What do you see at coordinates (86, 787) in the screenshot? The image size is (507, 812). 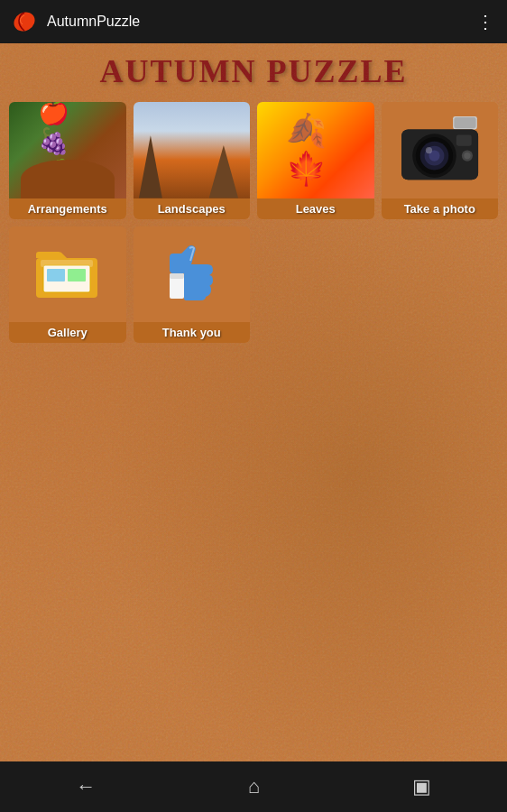 I see `back-button: ←` at bounding box center [86, 787].